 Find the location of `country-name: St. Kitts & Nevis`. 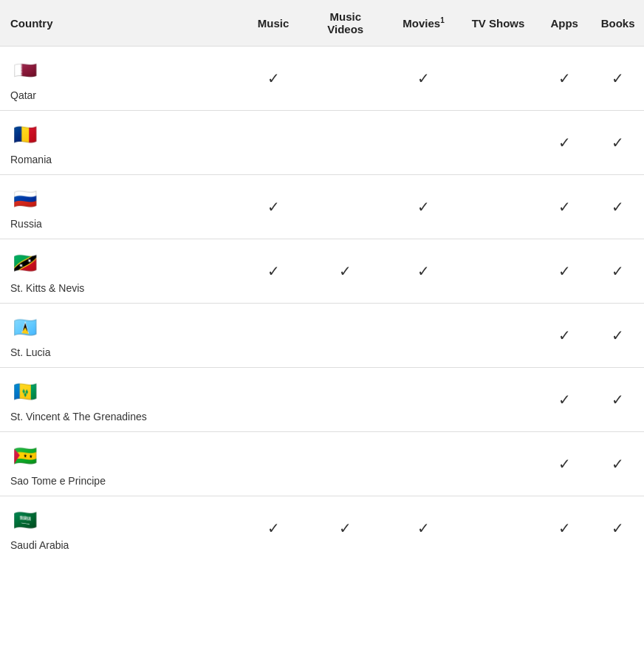

country-name: St. Kitts & Nevis is located at coordinates (47, 288).